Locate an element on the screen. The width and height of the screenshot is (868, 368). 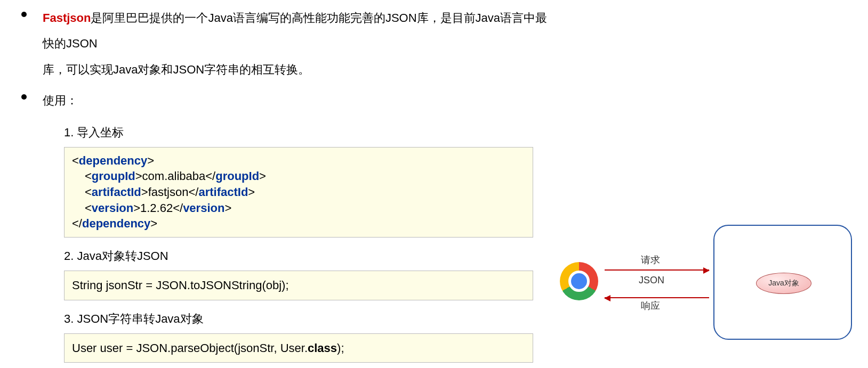
server-box: Java对象 is located at coordinates (783, 282).